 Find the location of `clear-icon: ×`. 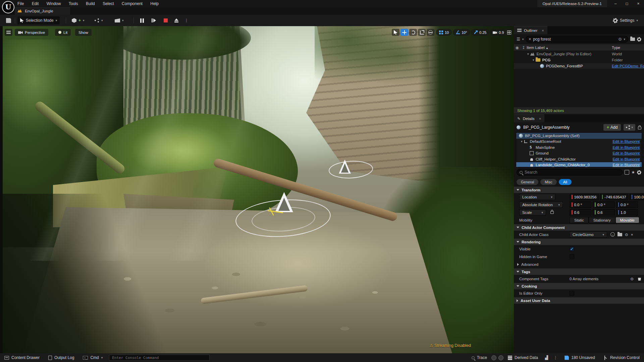

clear-icon: × is located at coordinates (632, 235).